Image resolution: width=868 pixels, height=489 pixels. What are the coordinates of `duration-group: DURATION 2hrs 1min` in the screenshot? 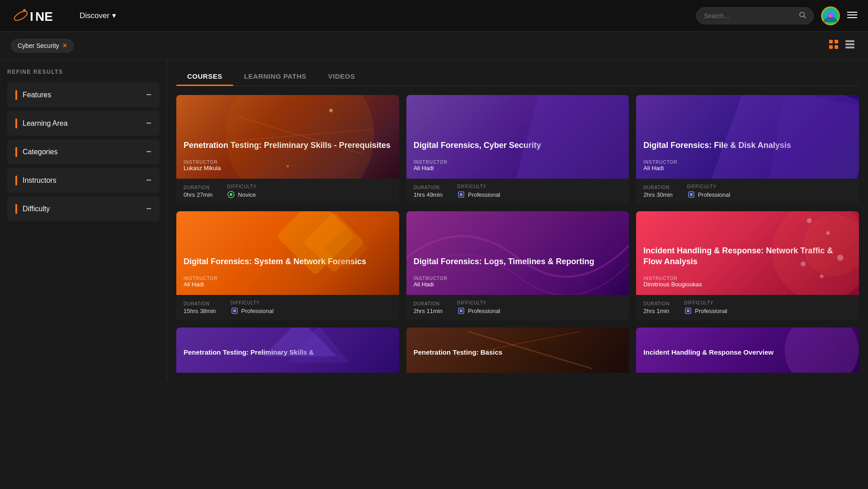 It's located at (656, 308).